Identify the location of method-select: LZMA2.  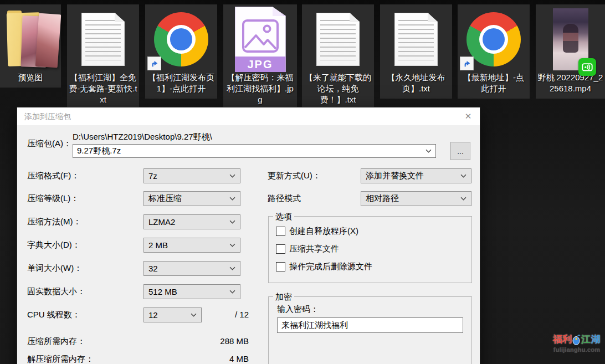
(192, 222).